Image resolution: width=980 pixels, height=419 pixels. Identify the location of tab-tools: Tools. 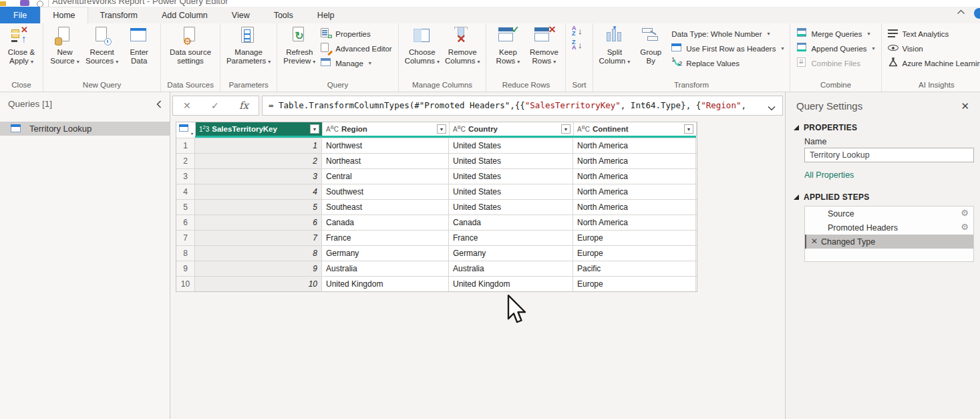
(283, 15).